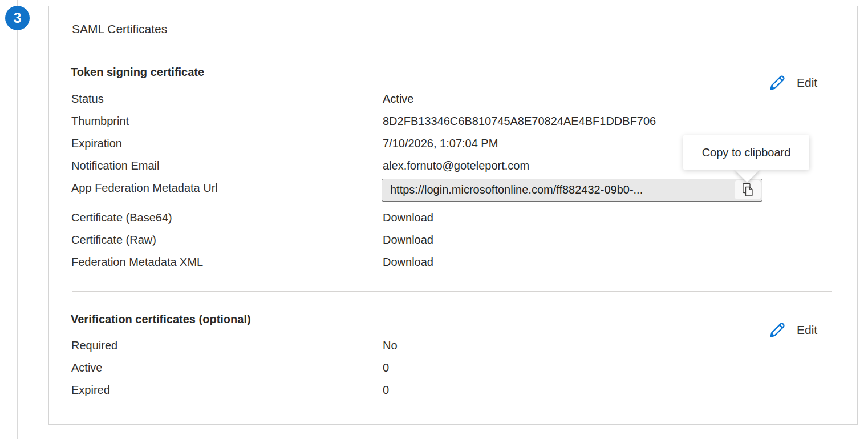 The height and width of the screenshot is (439, 868). I want to click on federation-metadata-xml-label: Federation Metadata XML, so click(137, 263).